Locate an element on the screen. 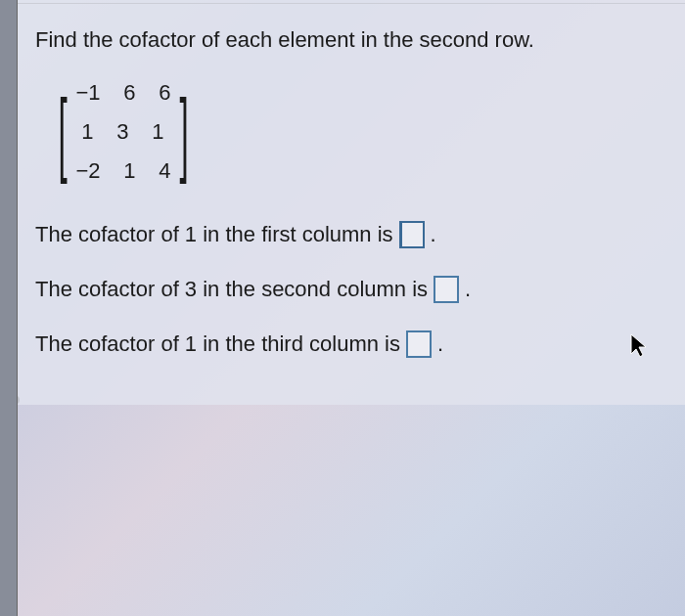 The width and height of the screenshot is (685, 616). answer-line-2: The cofactor of 3 in the second column i… is located at coordinates (350, 289).